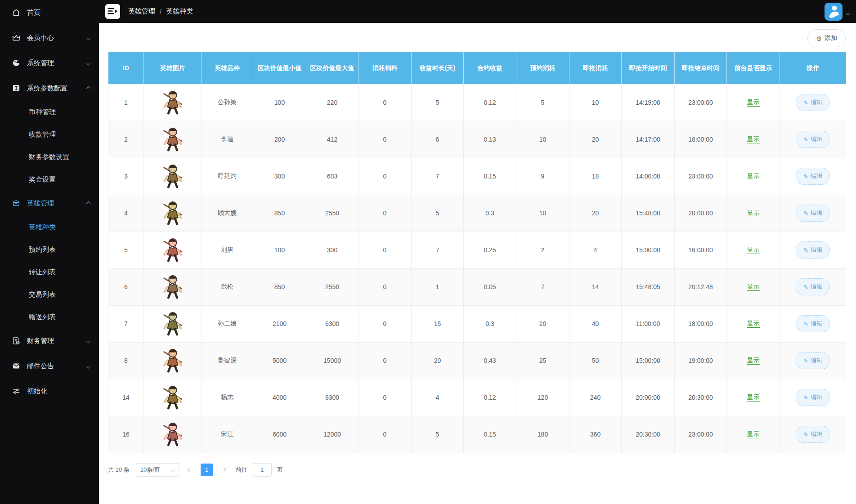 This screenshot has width=856, height=504. I want to click on cell-max-block-value: 12000, so click(332, 434).